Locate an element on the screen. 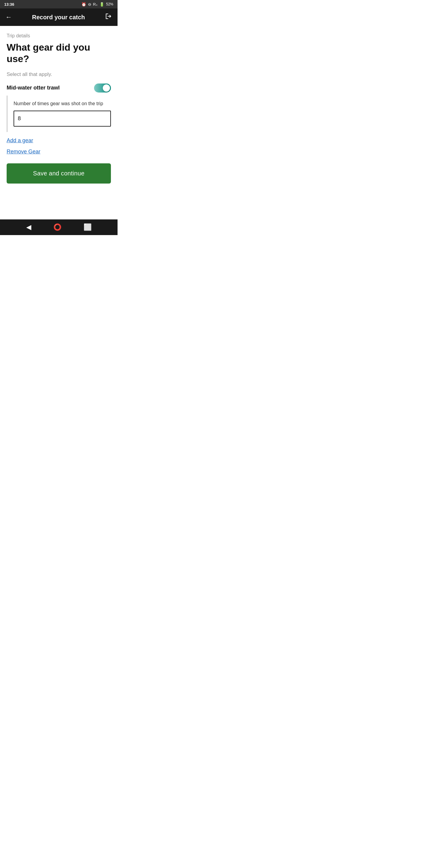  trip-details-label: Trip details is located at coordinates (59, 36).